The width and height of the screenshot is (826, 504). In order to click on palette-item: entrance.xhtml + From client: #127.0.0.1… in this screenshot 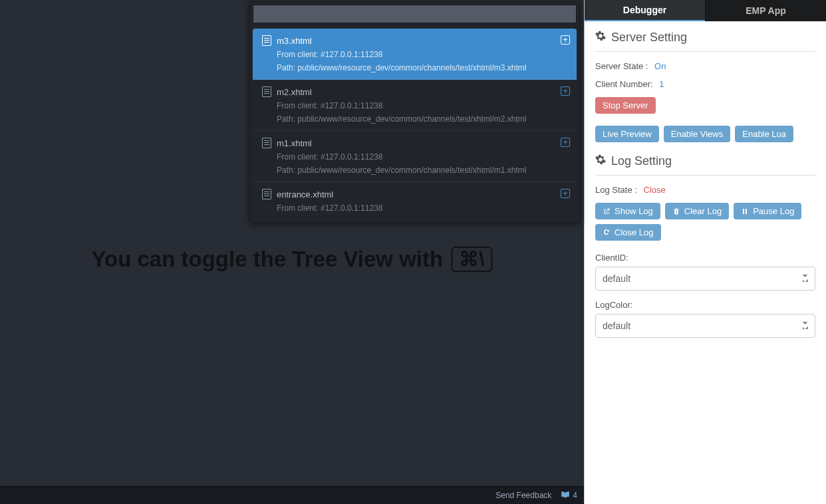, I will do `click(415, 201)`.